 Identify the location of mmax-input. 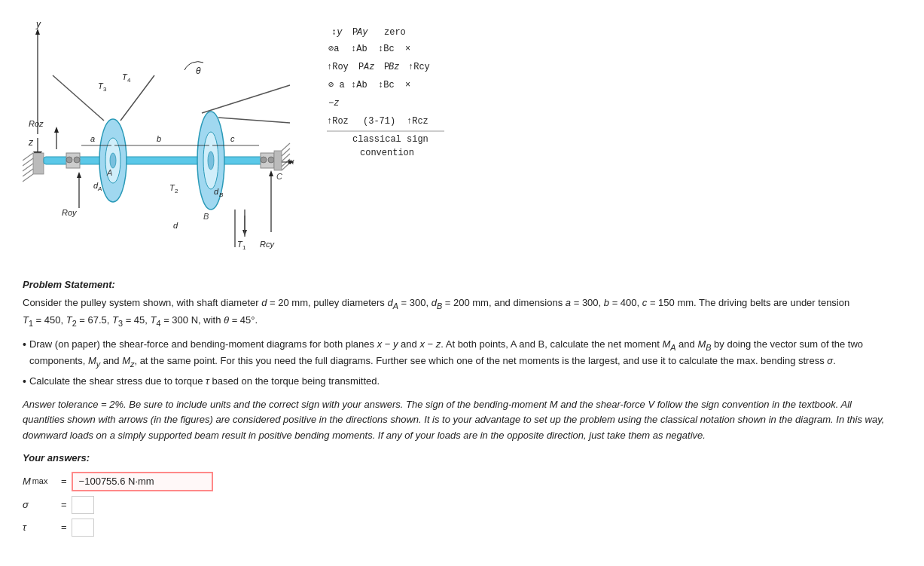
(142, 482).